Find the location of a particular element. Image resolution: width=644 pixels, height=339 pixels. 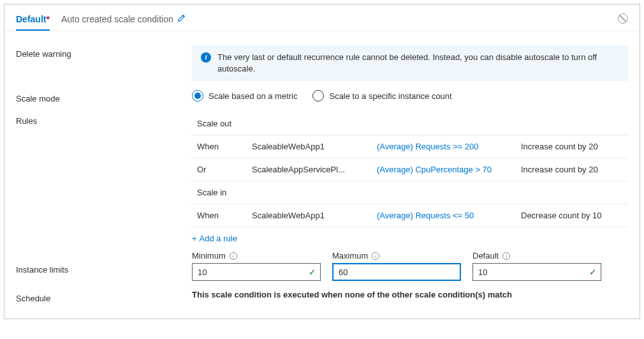

limit-default-label: Default is located at coordinates (486, 255).